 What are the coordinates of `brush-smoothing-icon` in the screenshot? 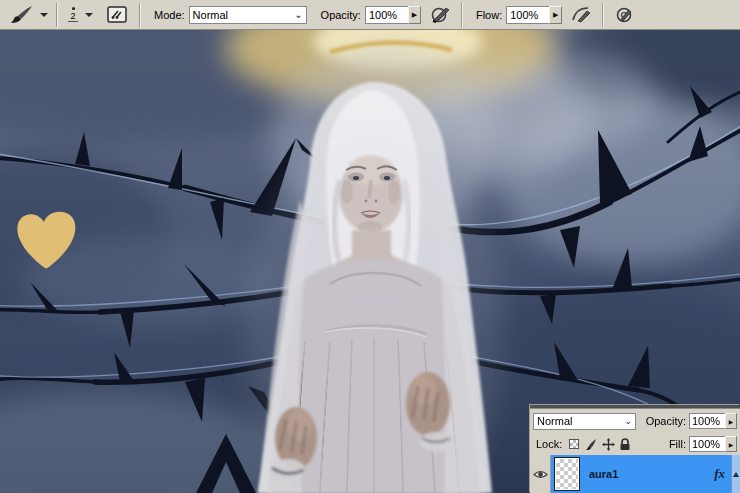 It's located at (624, 14).